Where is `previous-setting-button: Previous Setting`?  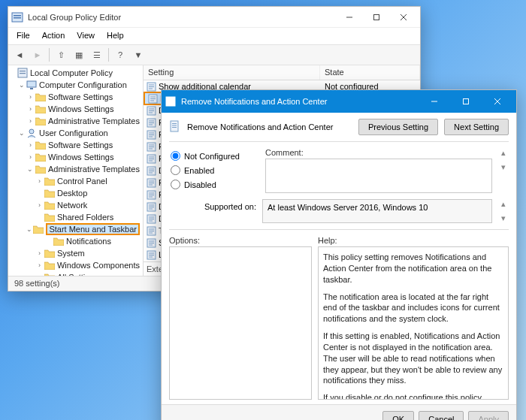 previous-setting-button: Previous Setting is located at coordinates (398, 127).